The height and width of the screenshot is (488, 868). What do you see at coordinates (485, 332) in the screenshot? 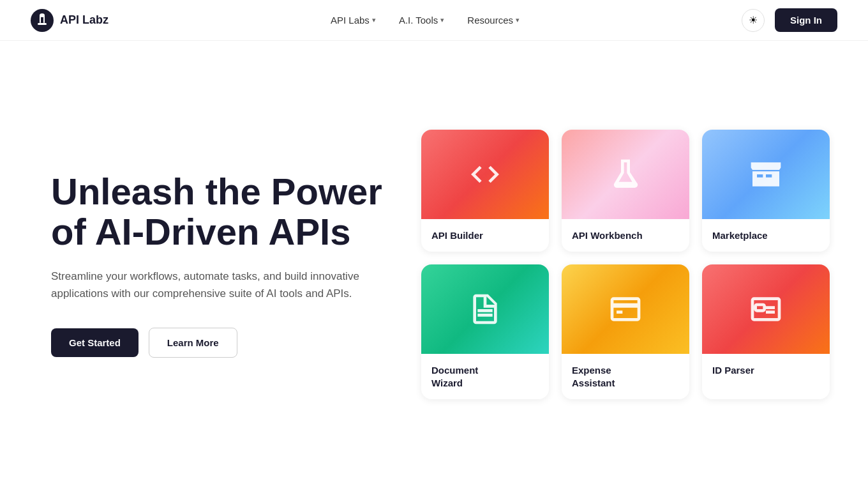
I see `card-document-wizard: DocumentWizard` at bounding box center [485, 332].